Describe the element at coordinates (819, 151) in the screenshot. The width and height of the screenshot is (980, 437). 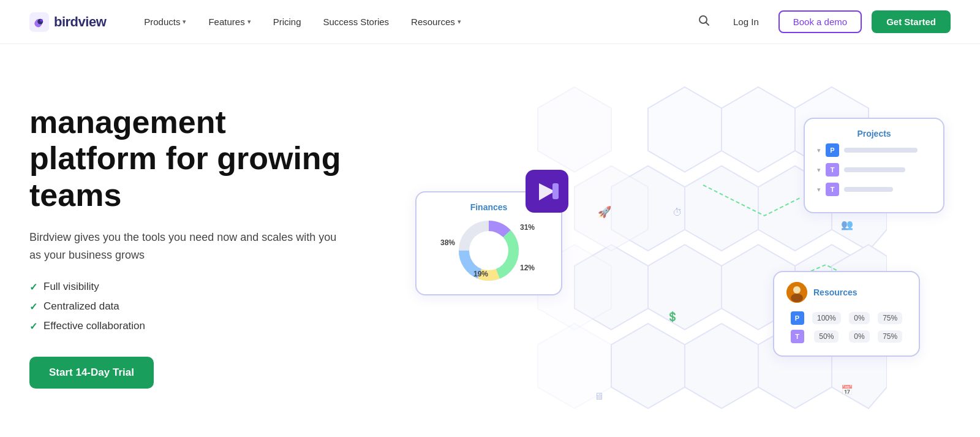
I see `expand-icon-1: ▾` at that location.